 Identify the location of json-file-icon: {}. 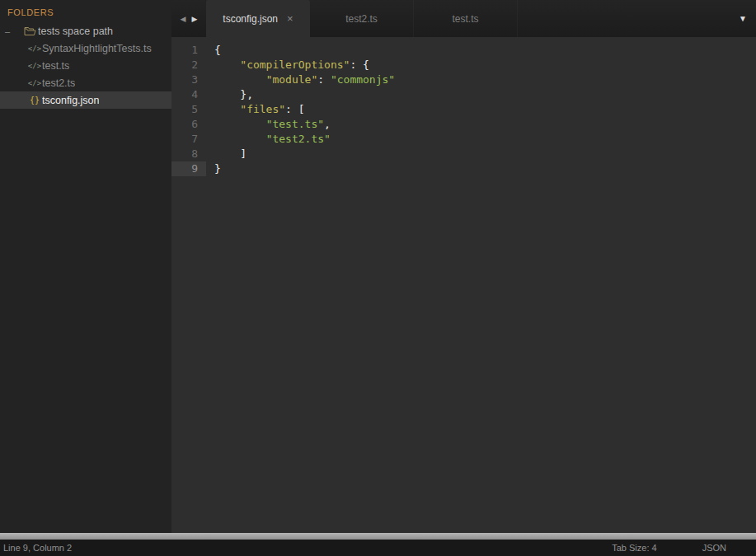
(35, 100).